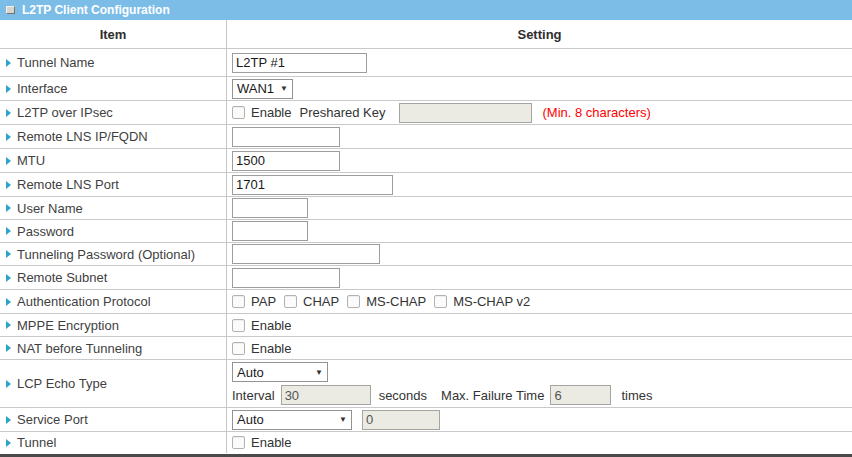 The height and width of the screenshot is (457, 852). What do you see at coordinates (466, 113) in the screenshot?
I see `preshared-key-input` at bounding box center [466, 113].